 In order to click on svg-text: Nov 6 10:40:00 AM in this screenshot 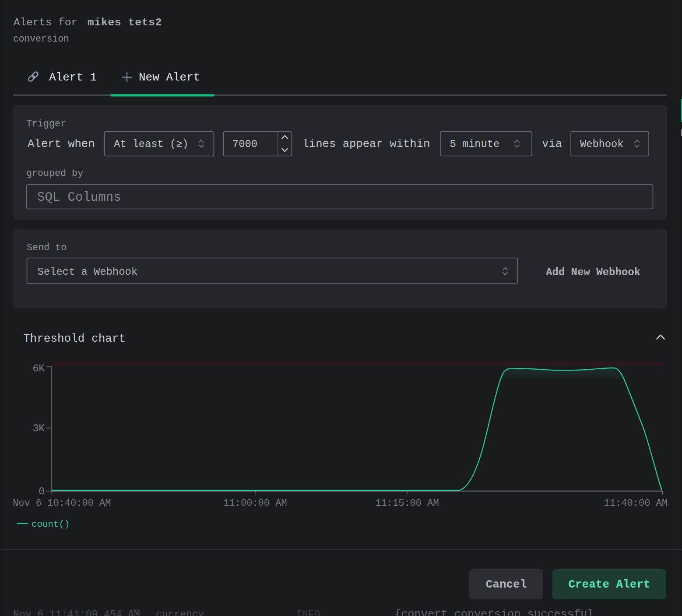, I will do `click(62, 503)`.